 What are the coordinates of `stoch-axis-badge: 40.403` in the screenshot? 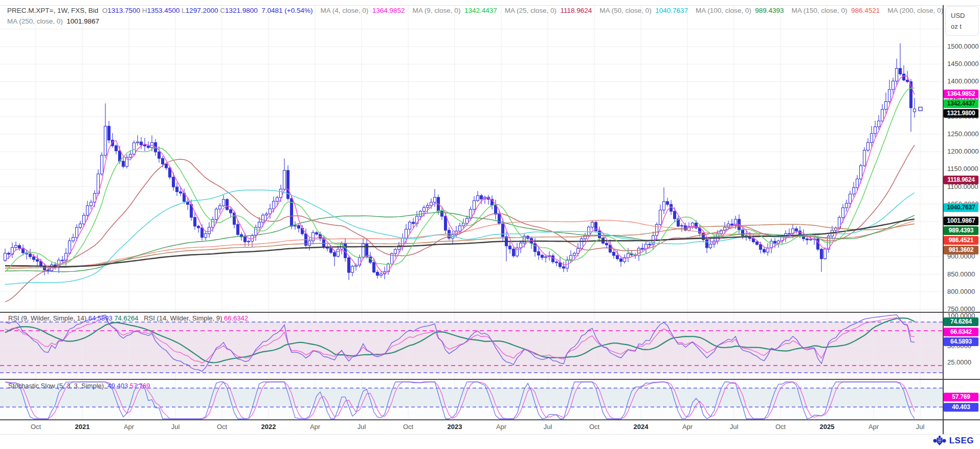 It's located at (961, 408).